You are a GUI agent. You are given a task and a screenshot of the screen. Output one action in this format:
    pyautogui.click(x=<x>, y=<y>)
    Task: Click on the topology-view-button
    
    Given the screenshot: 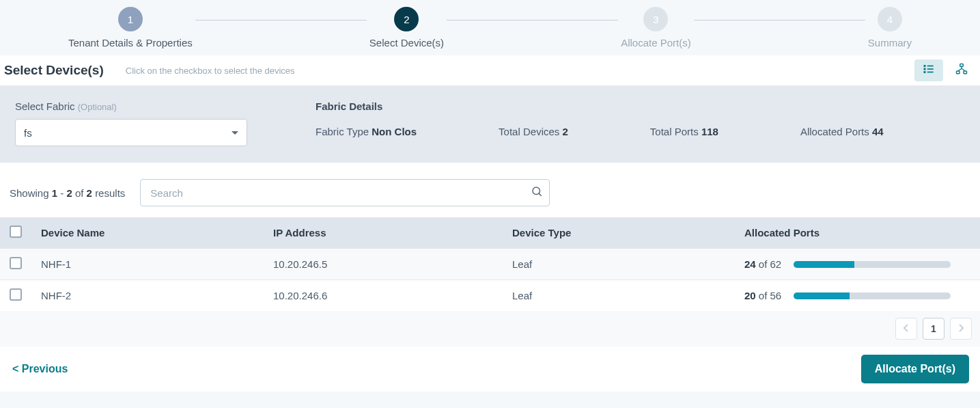 What is the action you would take?
    pyautogui.click(x=962, y=70)
    